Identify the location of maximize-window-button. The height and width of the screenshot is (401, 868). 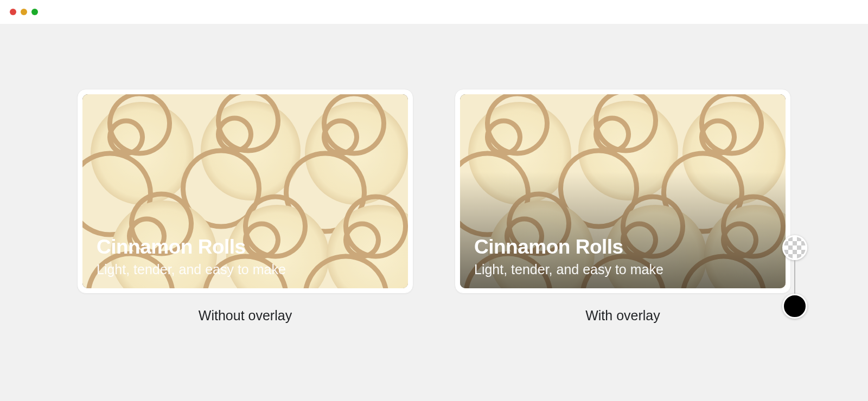
(35, 12).